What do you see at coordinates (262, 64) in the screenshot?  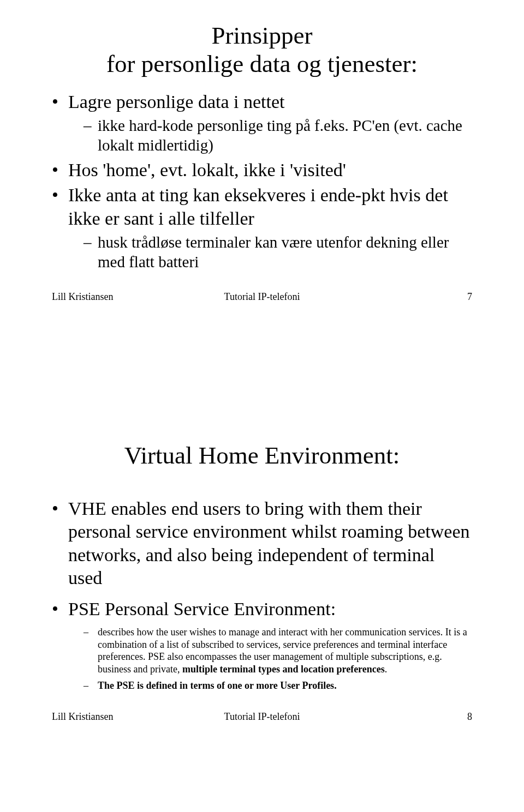 I see `title-line2: for personlige data og tjenester:` at bounding box center [262, 64].